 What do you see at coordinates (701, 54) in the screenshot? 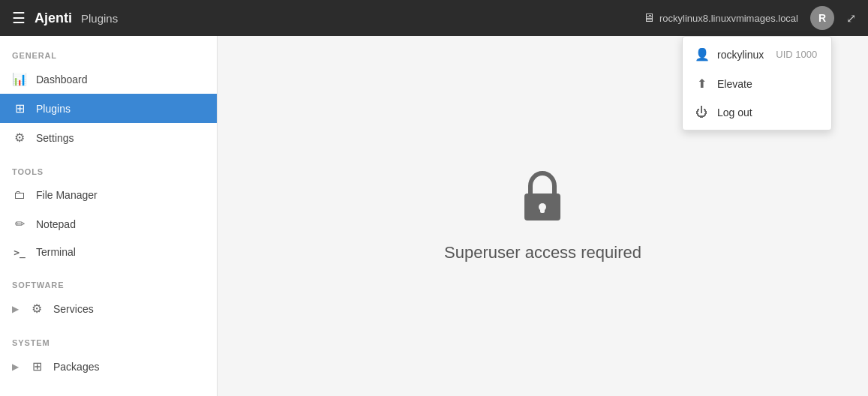
I see `user-icon: 👤` at bounding box center [701, 54].